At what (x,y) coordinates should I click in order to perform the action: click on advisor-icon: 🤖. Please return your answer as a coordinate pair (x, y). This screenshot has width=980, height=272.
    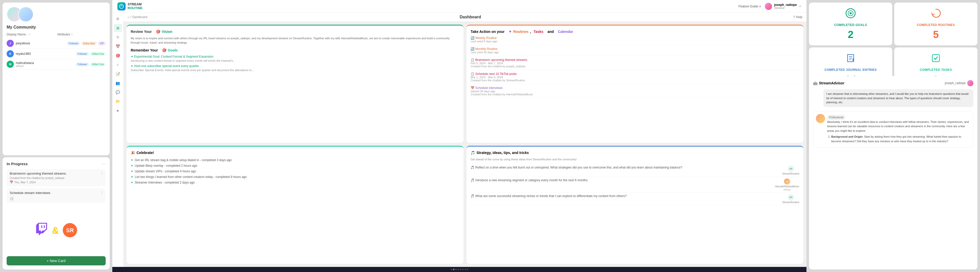
    Looking at the image, I should click on (815, 83).